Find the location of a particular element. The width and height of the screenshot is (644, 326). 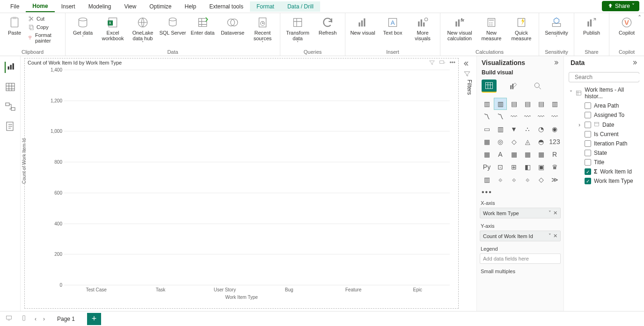

build-tab-fields is located at coordinates (489, 86).